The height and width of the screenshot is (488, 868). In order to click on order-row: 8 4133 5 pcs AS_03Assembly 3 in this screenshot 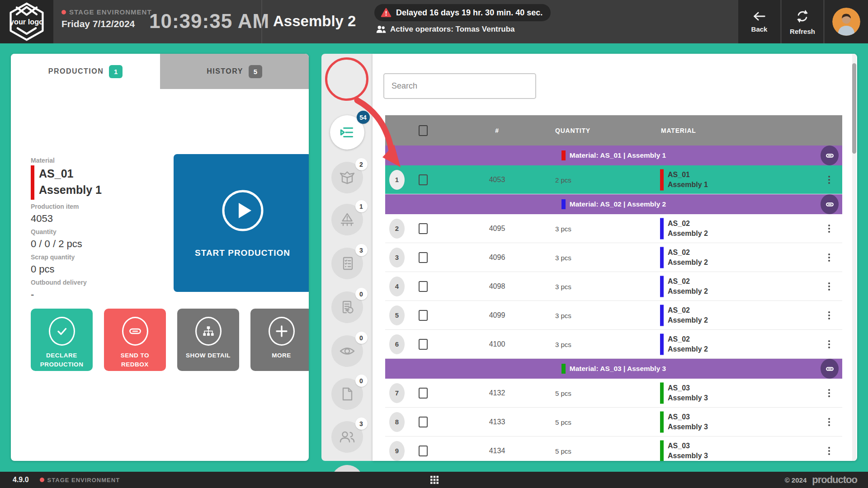, I will do `click(614, 422)`.